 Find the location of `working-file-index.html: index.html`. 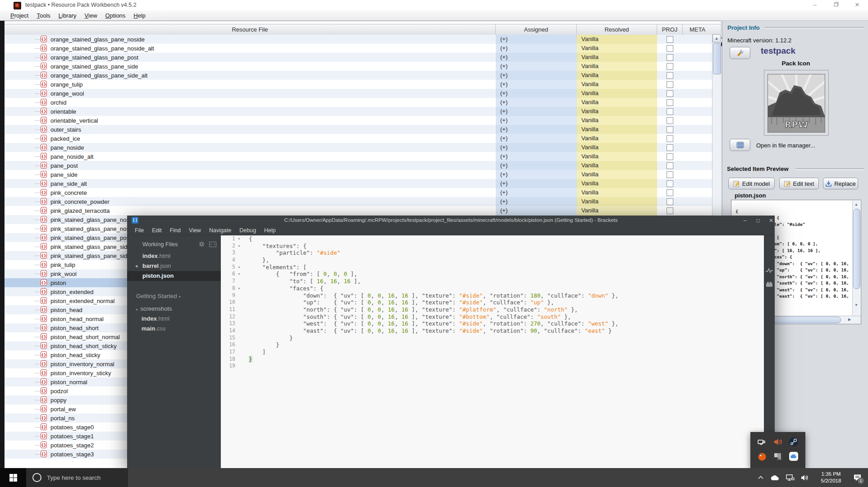

working-file-index.html: index.html is located at coordinates (174, 256).